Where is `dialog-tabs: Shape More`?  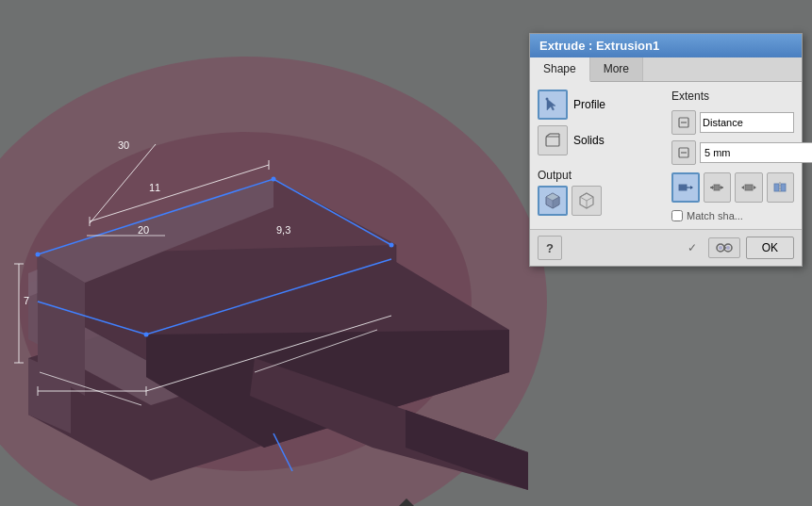
dialog-tabs: Shape More is located at coordinates (666, 70).